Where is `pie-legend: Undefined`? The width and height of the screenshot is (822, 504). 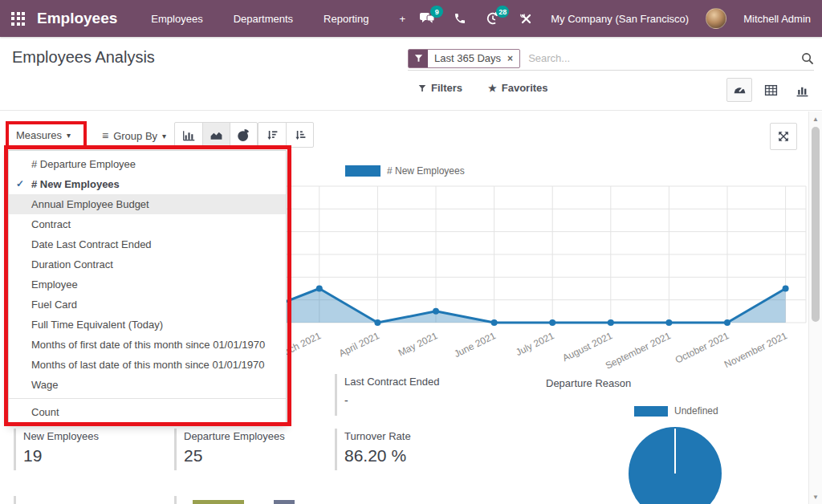 pie-legend: Undefined is located at coordinates (676, 411).